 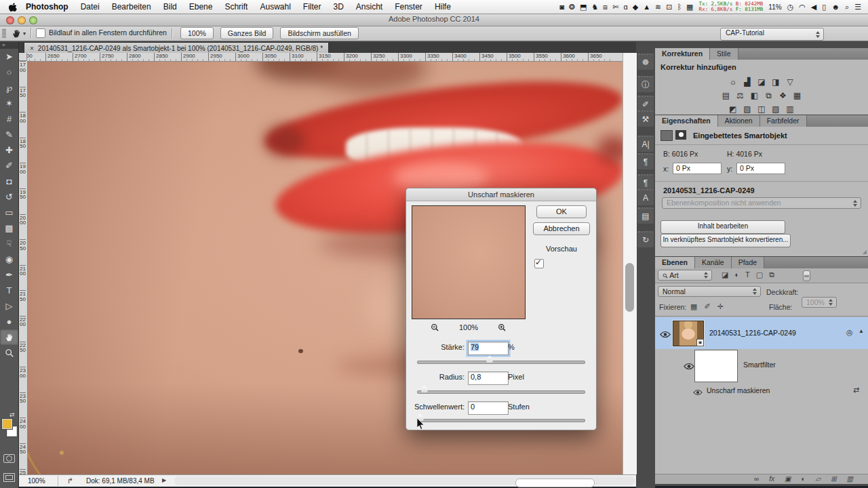 What do you see at coordinates (726, 96) in the screenshot?
I see `adjustment-icon: ▤` at bounding box center [726, 96].